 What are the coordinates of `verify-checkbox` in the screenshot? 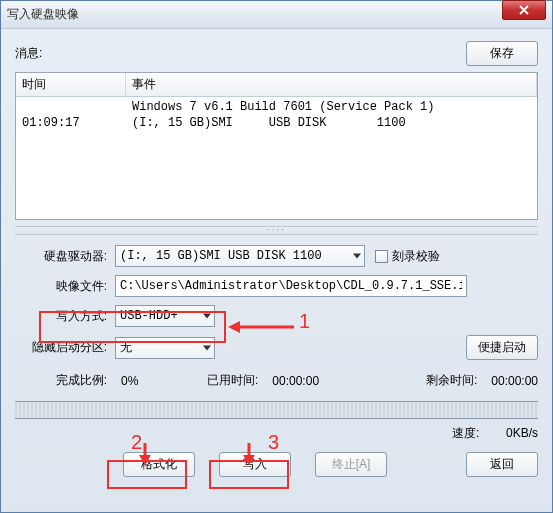 It's located at (382, 256).